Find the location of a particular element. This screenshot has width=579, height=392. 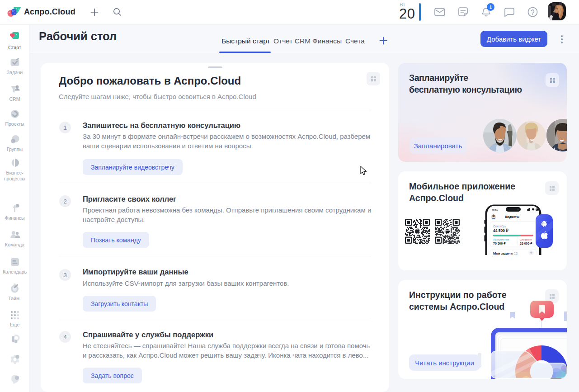

svg-text: Сентябрь is located at coordinates (500, 227).